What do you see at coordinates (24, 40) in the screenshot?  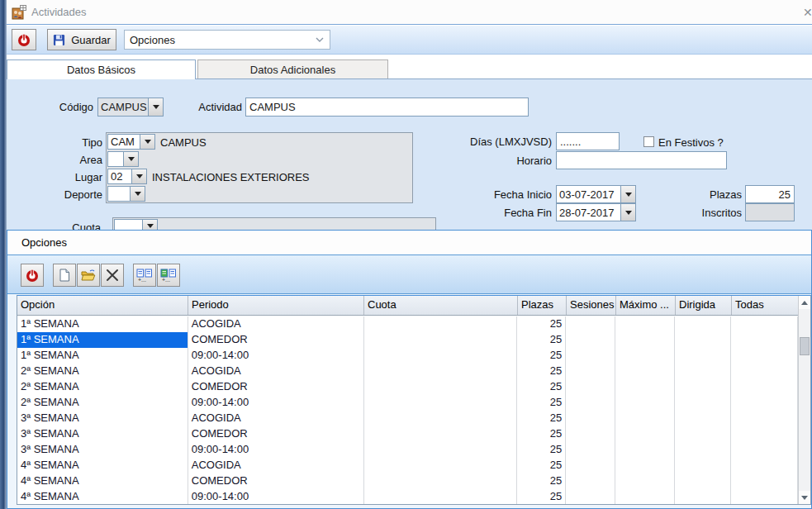 I see `exit-button` at bounding box center [24, 40].